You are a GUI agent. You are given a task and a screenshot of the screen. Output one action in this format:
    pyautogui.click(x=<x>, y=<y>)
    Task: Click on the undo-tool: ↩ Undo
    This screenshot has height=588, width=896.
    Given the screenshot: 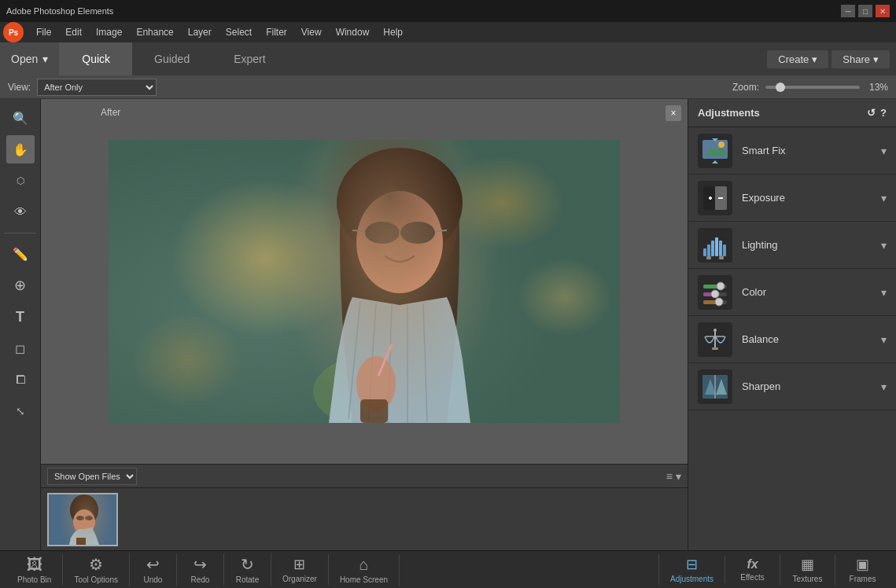 What is the action you would take?
    pyautogui.click(x=153, y=569)
    